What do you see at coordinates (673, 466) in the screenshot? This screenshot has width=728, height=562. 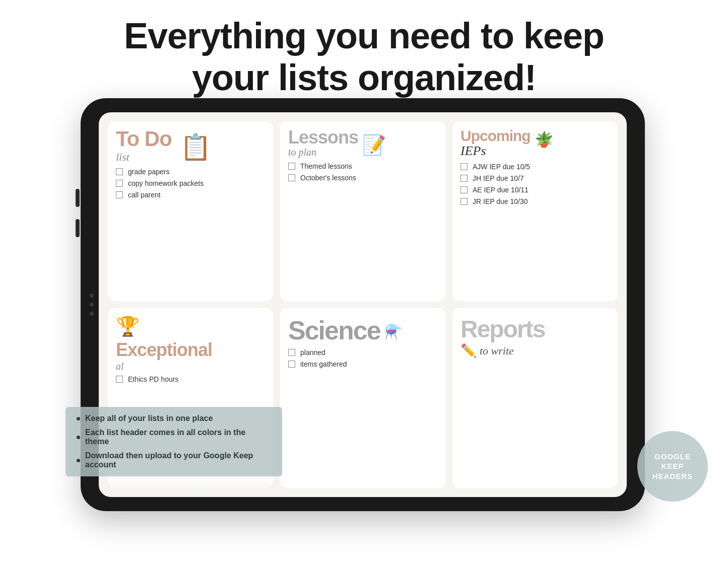 I see `google-keep-badge: GOOGLE KEEP HEADERS` at bounding box center [673, 466].